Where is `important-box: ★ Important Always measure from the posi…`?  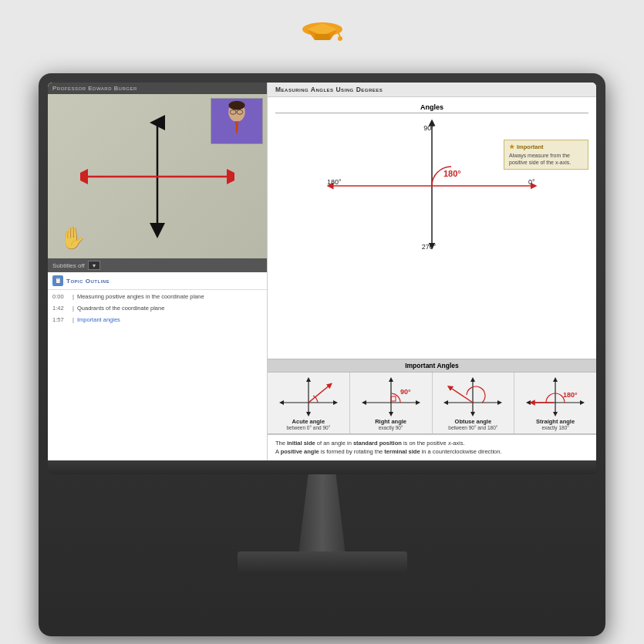
important-box: ★ Important Always measure from the posi… is located at coordinates (546, 154).